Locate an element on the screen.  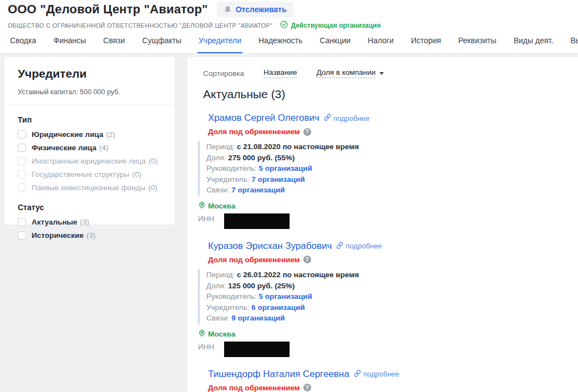
tab-uchrediteli: Учредители is located at coordinates (220, 42).